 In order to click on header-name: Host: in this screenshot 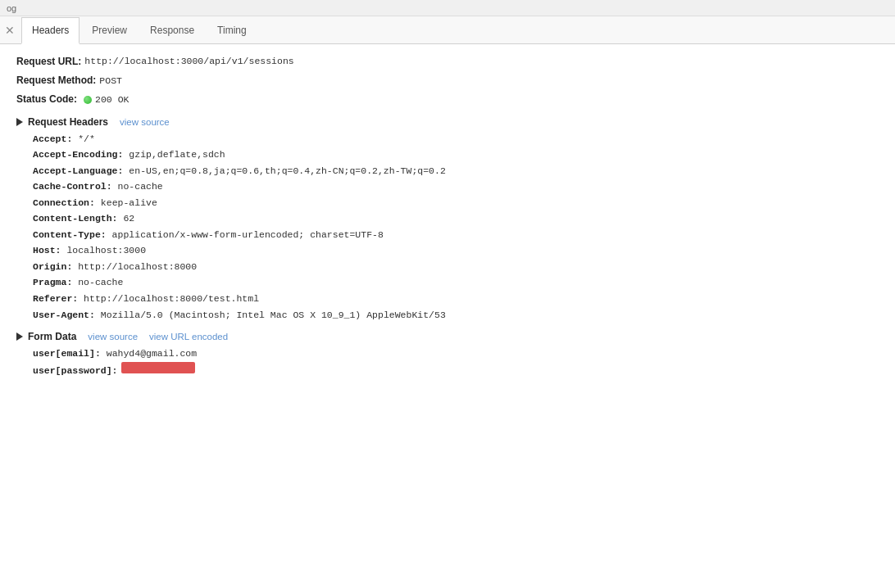, I will do `click(48, 251)`.